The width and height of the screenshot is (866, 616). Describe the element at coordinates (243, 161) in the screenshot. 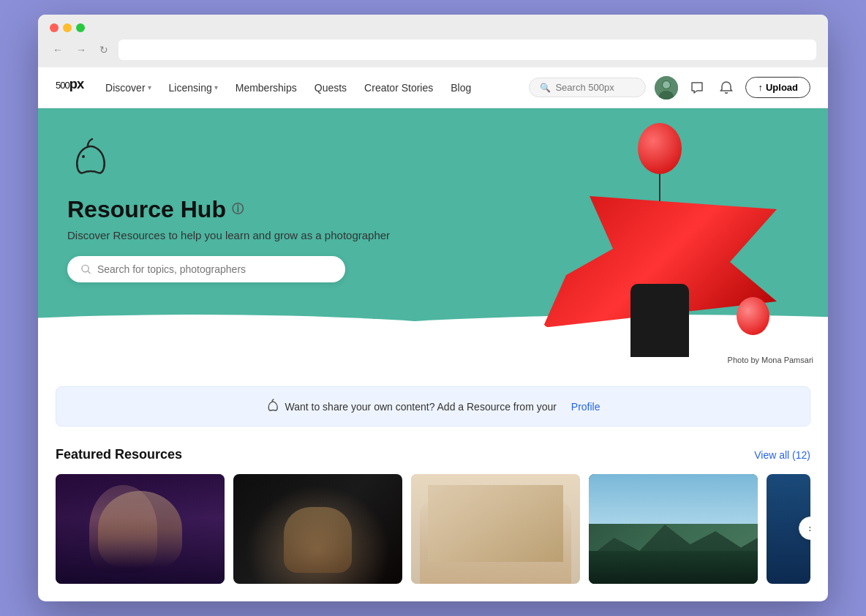

I see `apple-icon` at that location.